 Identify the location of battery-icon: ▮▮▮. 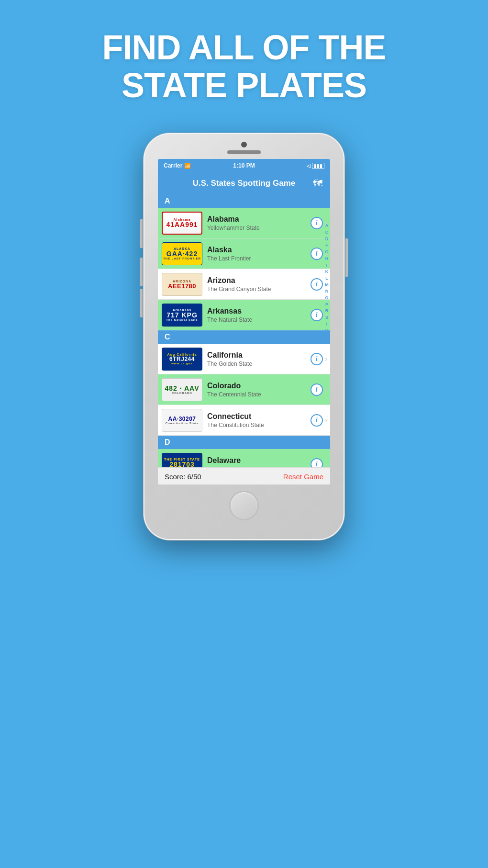
(318, 166).